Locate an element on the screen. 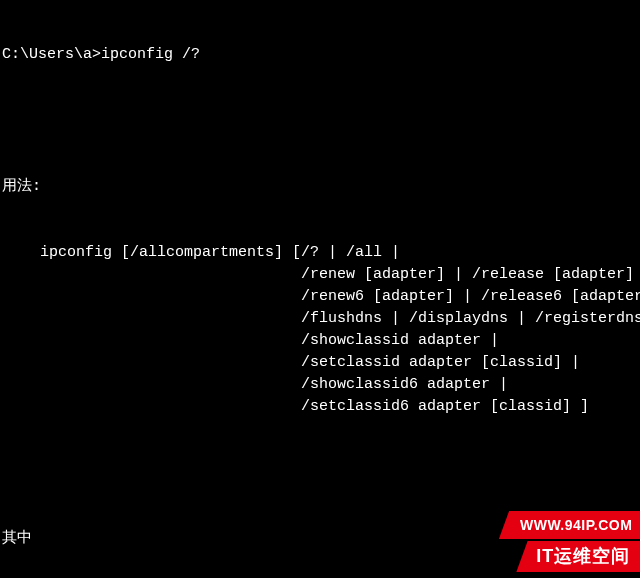 The height and width of the screenshot is (578, 640). usage-line: /renew [adapter] | /release [adapter] | is located at coordinates (320, 275).